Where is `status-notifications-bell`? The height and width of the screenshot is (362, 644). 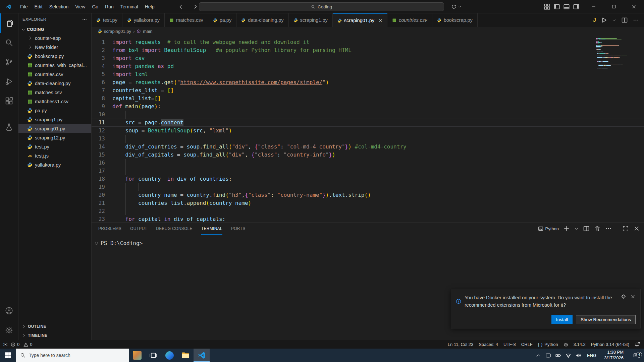
status-notifications-bell is located at coordinates (637, 345).